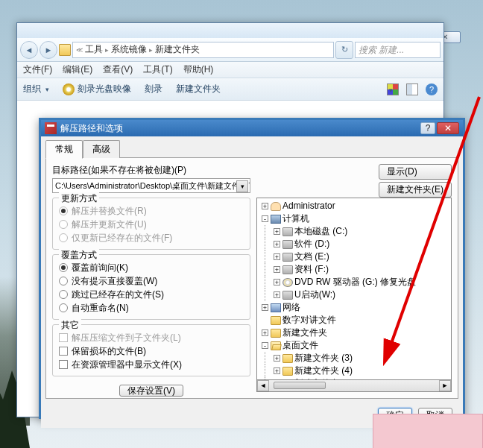 Image resolution: width=483 pixels, height=448 pixels. Describe the element at coordinates (296, 218) in the screenshot. I see `tree-node: 计算机` at that location.